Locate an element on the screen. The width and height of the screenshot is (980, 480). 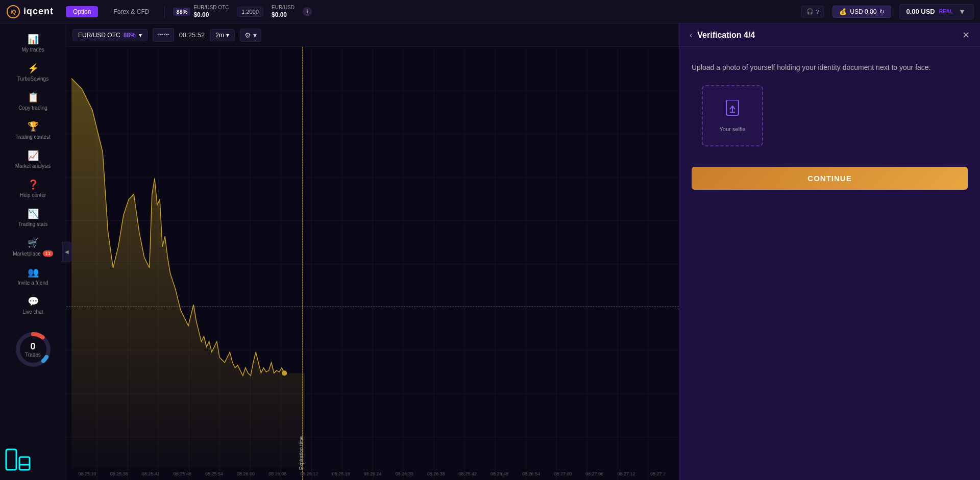
sidebar-label-trading-contest: Trading contest is located at coordinates (33, 137).